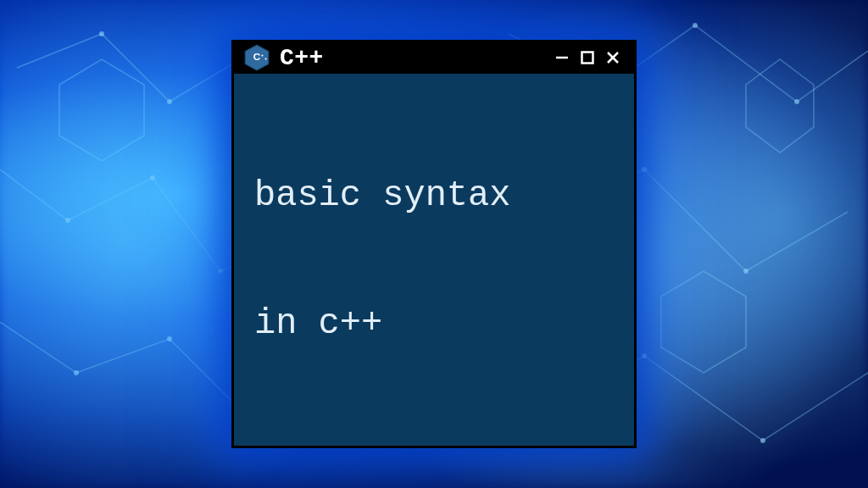 Image resolution: width=868 pixels, height=488 pixels. I want to click on content-line-2: in c++, so click(434, 324).